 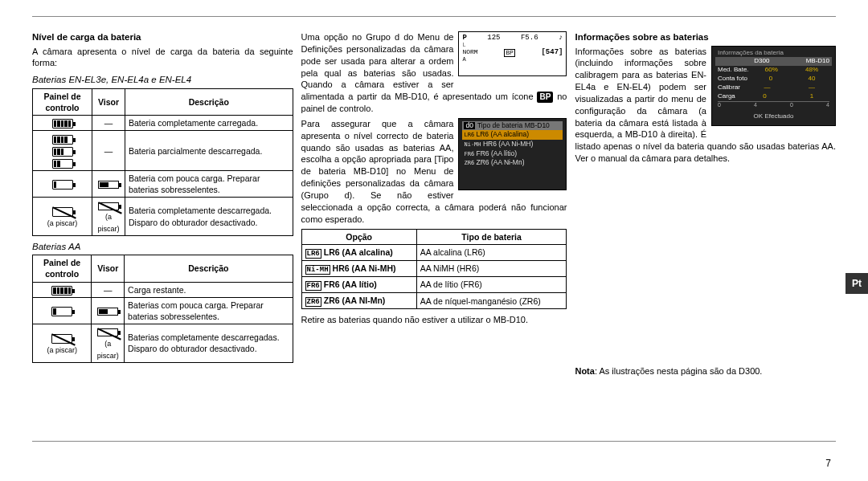 I want to click on heading-battery-level: Nível de carga da bateria, so click(x=162, y=38).